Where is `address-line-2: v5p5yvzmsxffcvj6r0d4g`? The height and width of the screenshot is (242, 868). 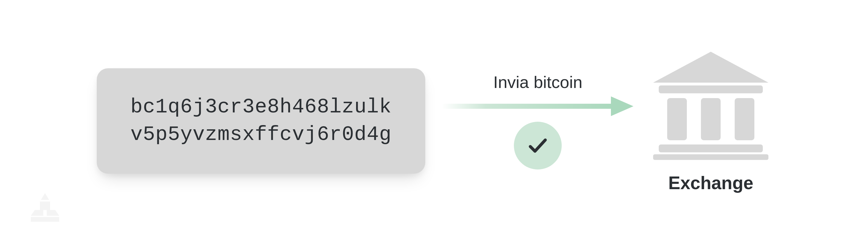
address-line-2: v5p5yvzmsxffcvj6r0d4g is located at coordinates (261, 135).